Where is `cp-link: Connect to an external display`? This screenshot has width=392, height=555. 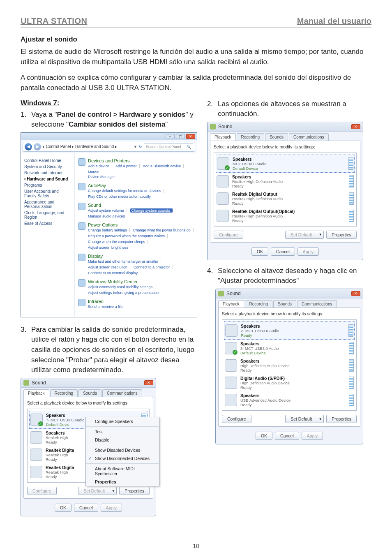
cp-link: Connect to an external display is located at coordinates (114, 273).